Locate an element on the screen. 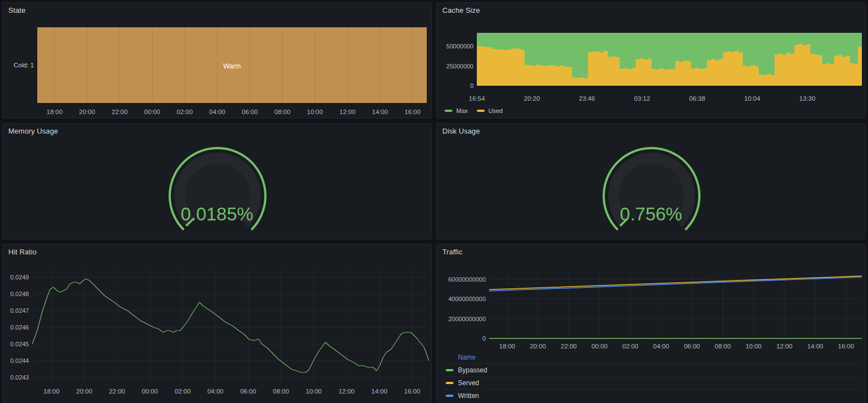  legend-label: Used is located at coordinates (496, 111).